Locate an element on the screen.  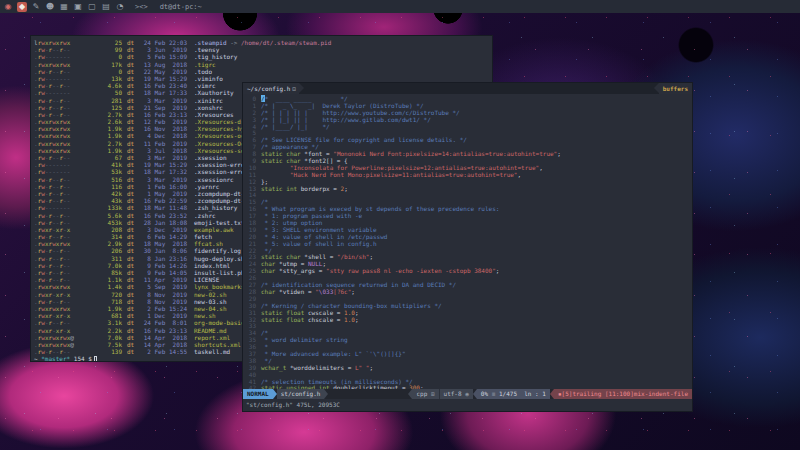
file-permissions: .rwxr-xr-x is located at coordinates (54, 294).